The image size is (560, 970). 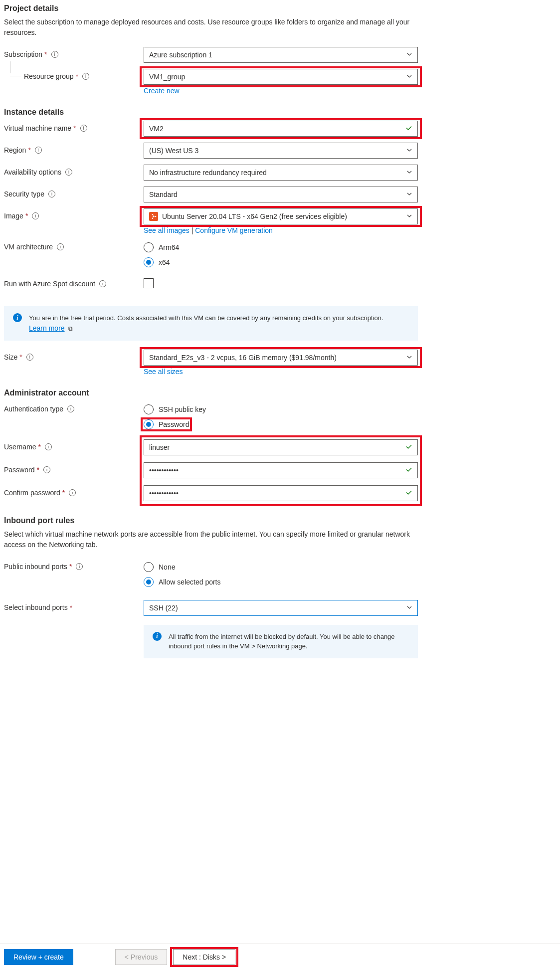 What do you see at coordinates (211, 27) in the screenshot?
I see `project-details-description: Select the subscription to manage deploy…` at bounding box center [211, 27].